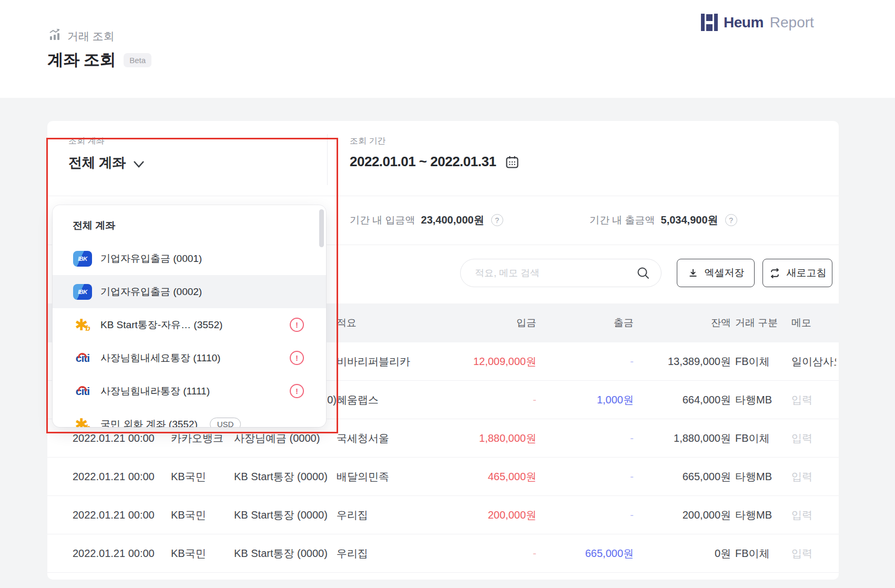 The image size is (895, 588). I want to click on dropdown-item: IBK 기업자유입출금 (0002), so click(189, 291).